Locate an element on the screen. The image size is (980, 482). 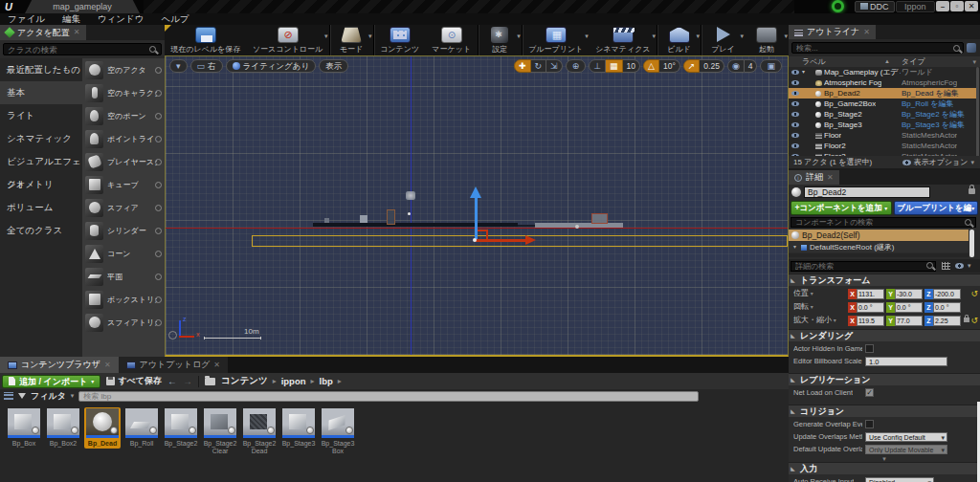
outliner-scrollbar is located at coordinates (978, 113).